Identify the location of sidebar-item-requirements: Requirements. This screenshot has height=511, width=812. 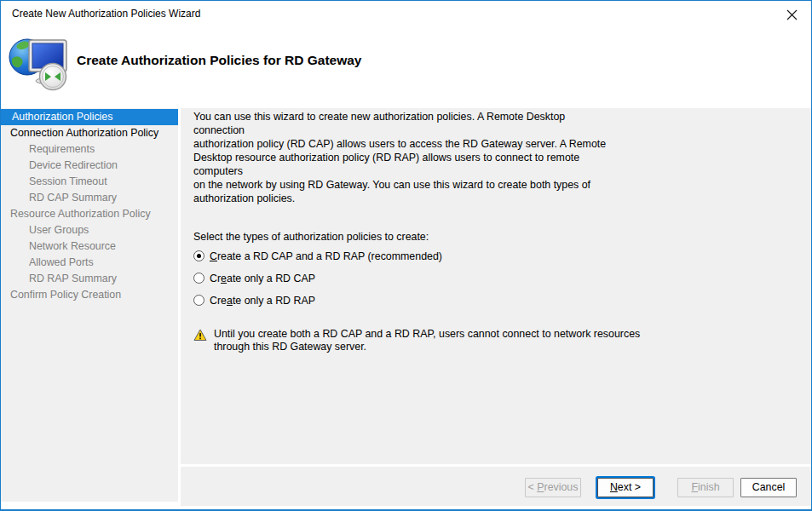
(89, 150).